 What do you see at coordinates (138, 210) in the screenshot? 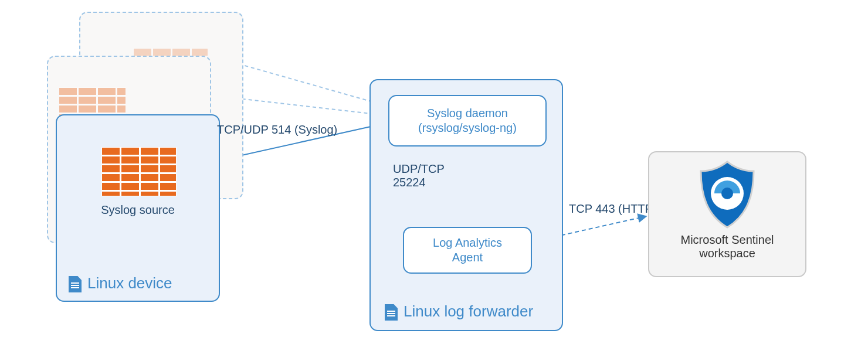
I see `syslog-source-label: Syslog source` at bounding box center [138, 210].